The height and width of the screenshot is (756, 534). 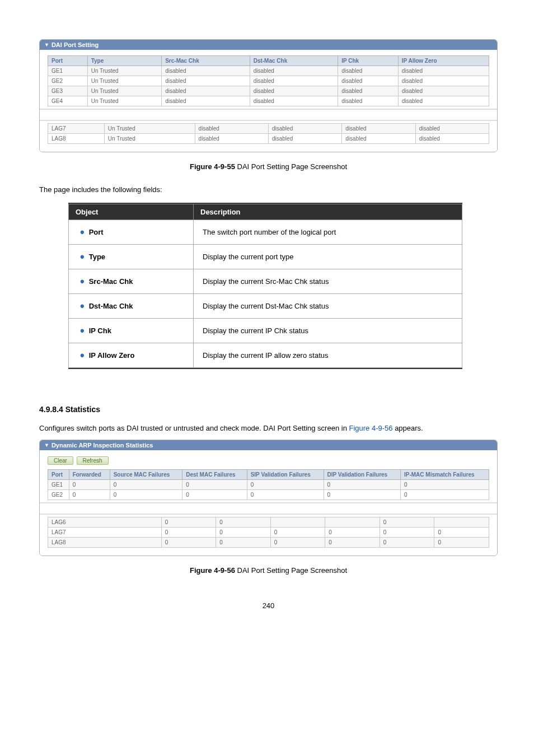 What do you see at coordinates (68, 81) in the screenshot?
I see `table-cell: GE2` at bounding box center [68, 81].